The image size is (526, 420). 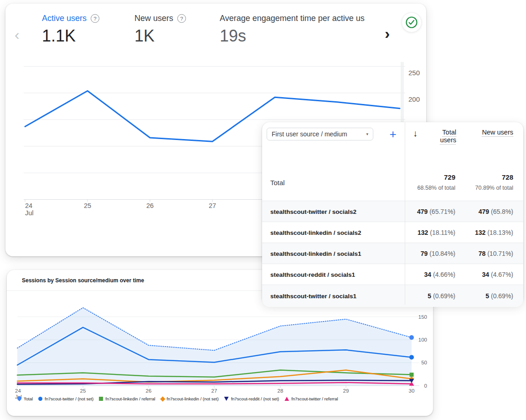 What do you see at coordinates (415, 133) in the screenshot?
I see `sort-descending-icon: ↓` at bounding box center [415, 133].